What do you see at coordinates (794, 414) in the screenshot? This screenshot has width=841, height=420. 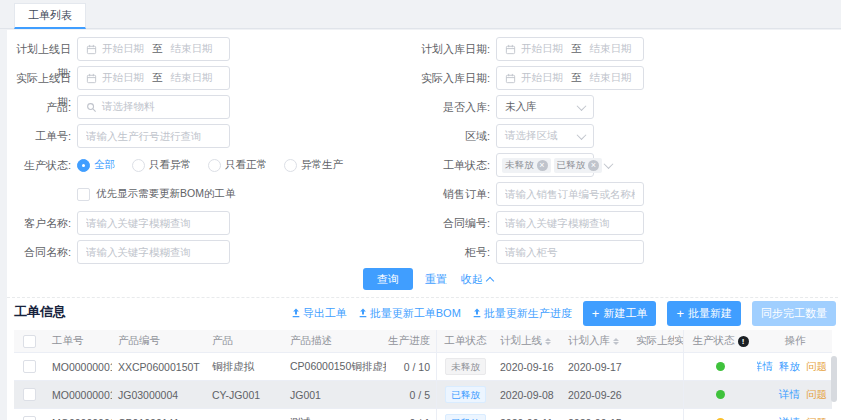 I see `row-actions: 详情 问题` at bounding box center [794, 414].